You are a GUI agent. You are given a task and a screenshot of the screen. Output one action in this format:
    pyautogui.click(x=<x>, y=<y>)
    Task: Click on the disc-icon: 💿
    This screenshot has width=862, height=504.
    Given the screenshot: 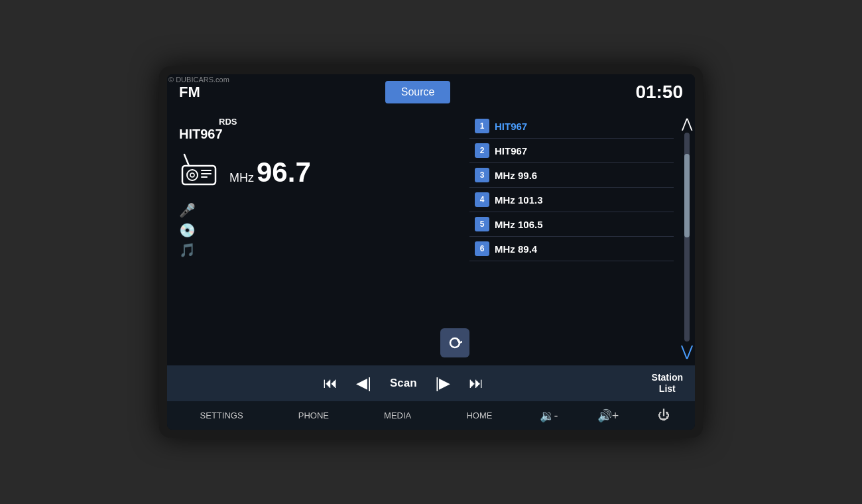 What is the action you would take?
    pyautogui.click(x=302, y=230)
    